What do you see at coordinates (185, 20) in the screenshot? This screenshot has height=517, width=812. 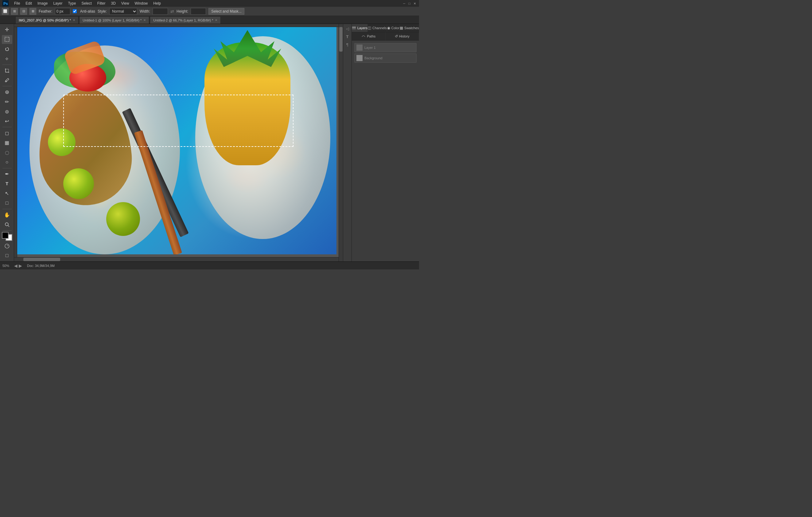 I see `tab-untitled2: Untitled-2 @ 66,7% (Layer 1, RGB/8#) * ✕` at bounding box center [185, 20].